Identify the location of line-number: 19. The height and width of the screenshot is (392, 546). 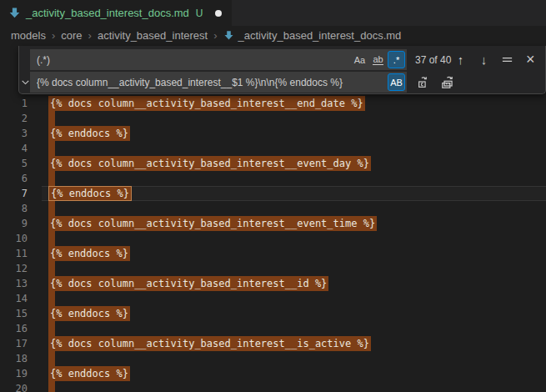
(13, 374).